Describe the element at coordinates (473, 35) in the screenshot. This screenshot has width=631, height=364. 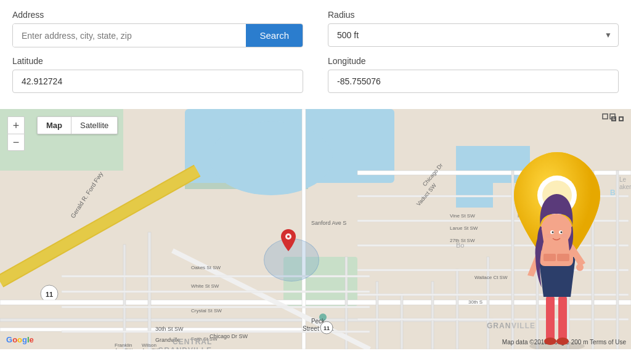
I see `radius-select: 100 ft 250 ft 500 ft 1000 ft 1 mile 5 mi…` at that location.